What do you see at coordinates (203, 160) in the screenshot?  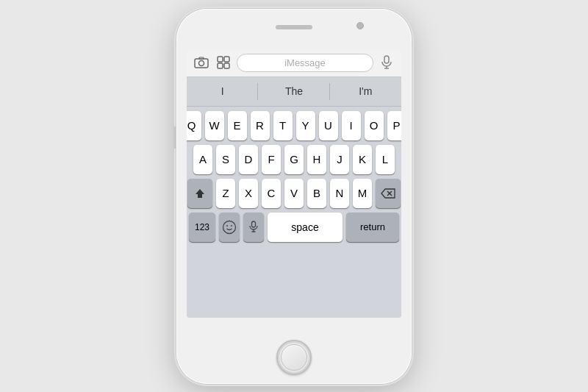 I see `key-a: A` at bounding box center [203, 160].